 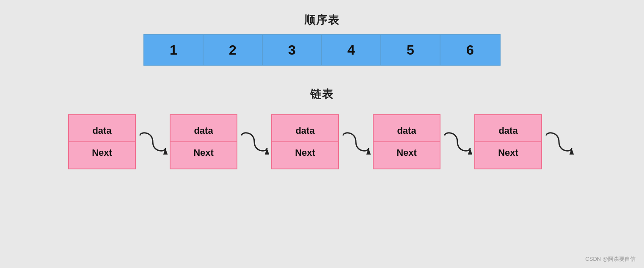 I want to click on watermark: CSDN @阿森要自信, so click(x=610, y=259).